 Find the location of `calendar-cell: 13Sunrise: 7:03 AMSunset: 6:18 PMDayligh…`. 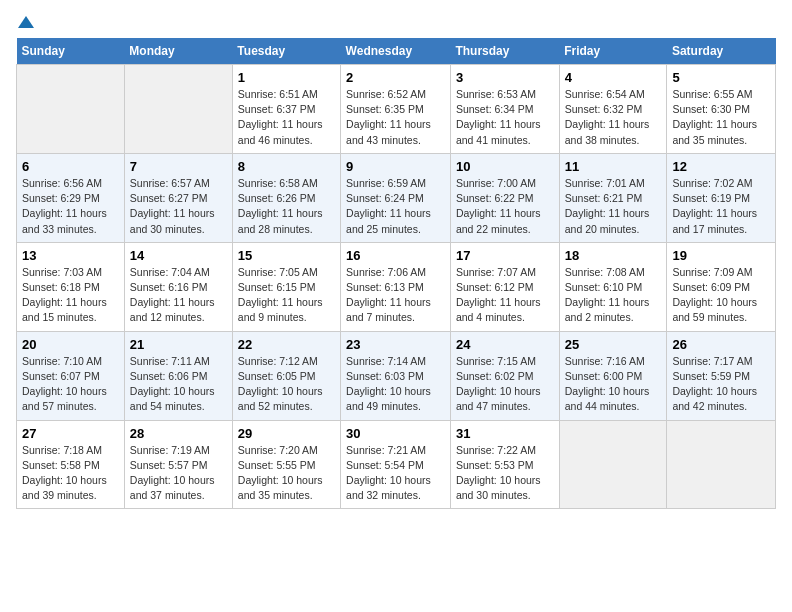

calendar-cell: 13Sunrise: 7:03 AMSunset: 6:18 PMDayligh… is located at coordinates (71, 286).